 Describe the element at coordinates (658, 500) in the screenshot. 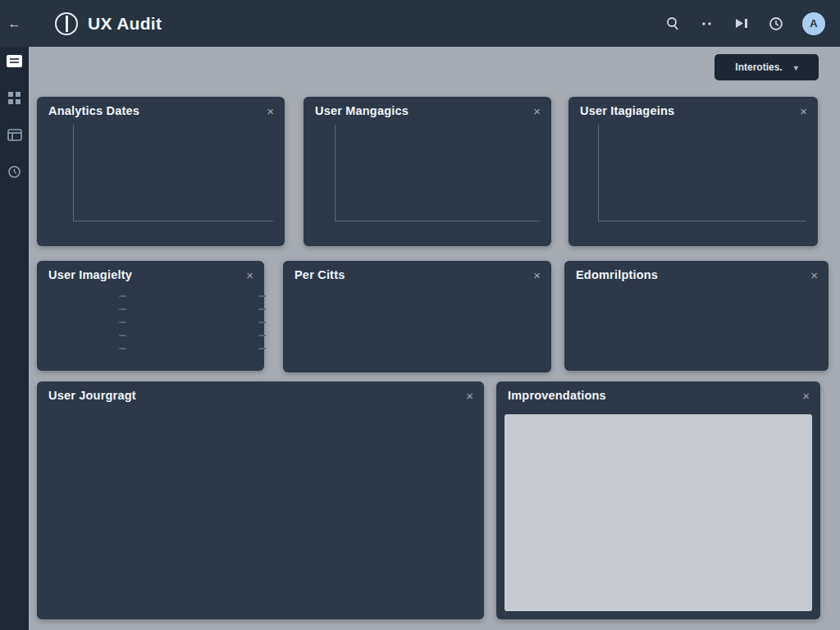

I see `panel-improvendations: Improvendations ×` at that location.